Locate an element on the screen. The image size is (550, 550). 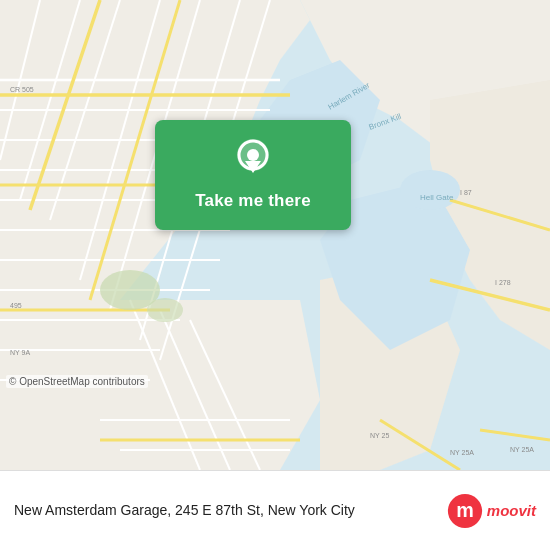
take-me-there-label: Take me there is located at coordinates (253, 201).